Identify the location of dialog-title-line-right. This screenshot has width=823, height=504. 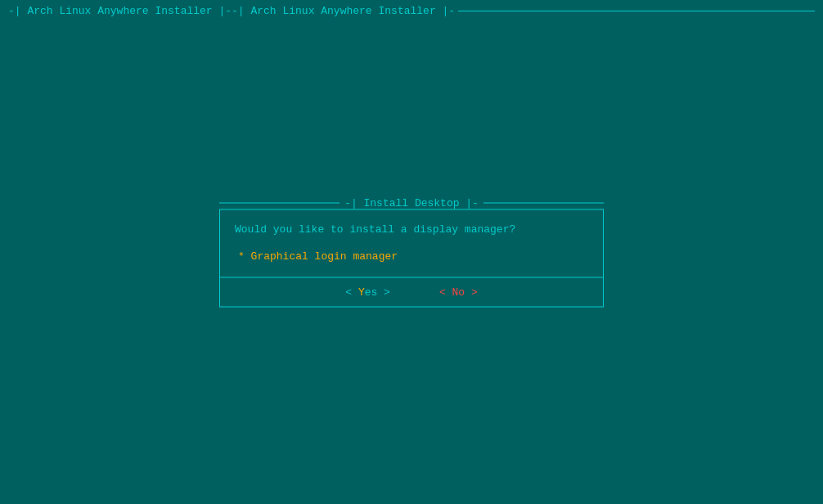
(543, 203).